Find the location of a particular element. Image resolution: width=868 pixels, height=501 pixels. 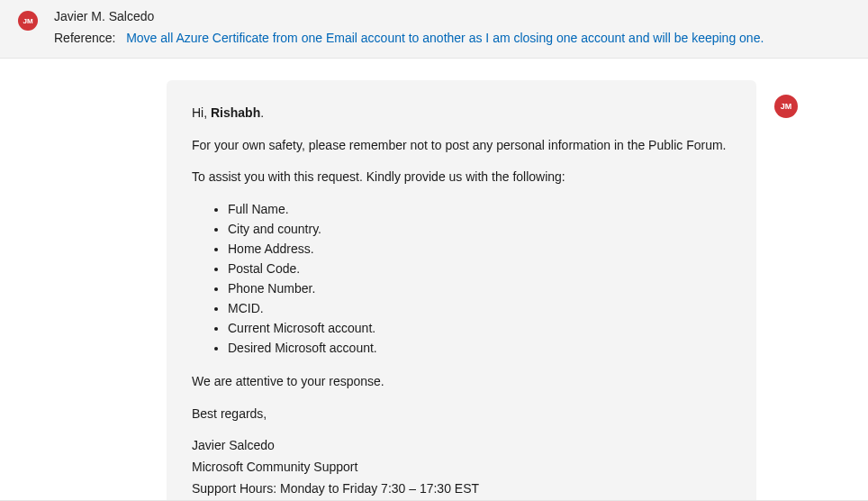

signature-hours: Support Hours: Monday to Friday 7:30 – 1… is located at coordinates (461, 489).